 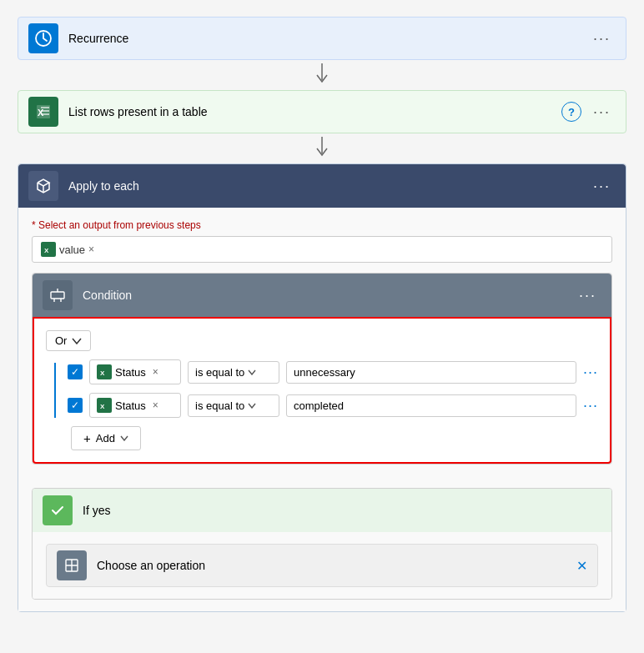 What do you see at coordinates (326, 389) in the screenshot?
I see `condition-rows-wrapper: X Status × is equal to` at bounding box center [326, 389].